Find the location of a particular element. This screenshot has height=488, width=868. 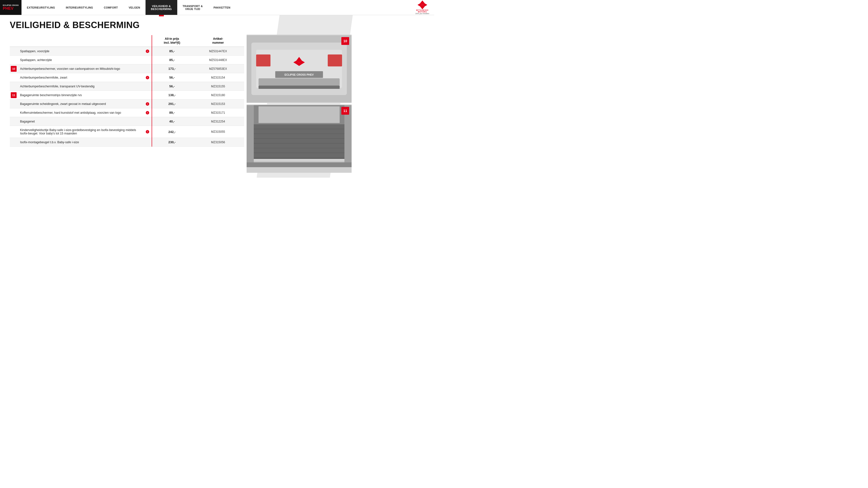

header: ECLIPSE CROSS PHEV EXTERIEURSTYLING INTE… is located at coordinates (217, 7).